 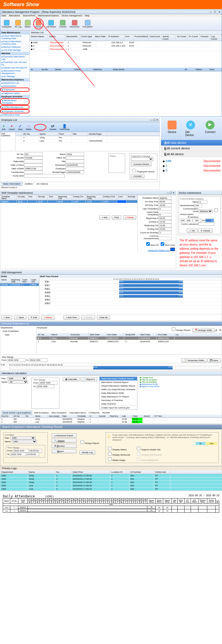 What do you see at coordinates (15, 63) in the screenshot?
I see `sidebar-item: Download user info and Fp` at bounding box center [15, 63].